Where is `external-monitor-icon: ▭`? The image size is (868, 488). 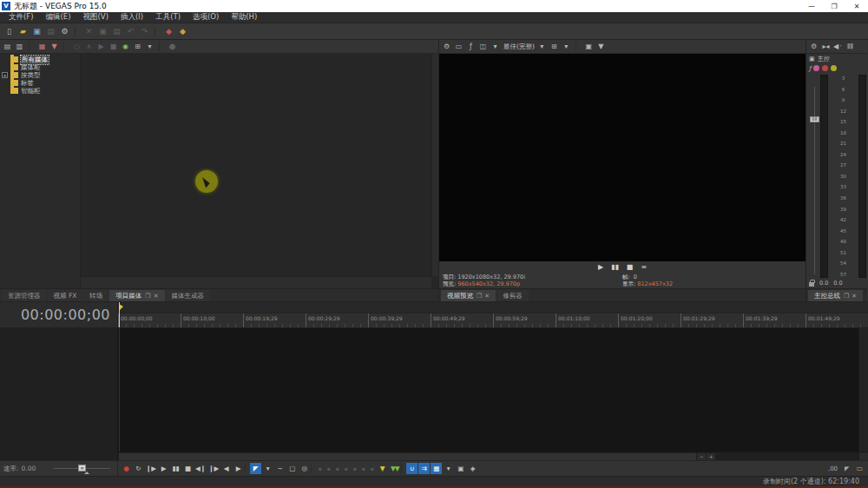
external-monitor-icon: ▭ is located at coordinates (458, 47).